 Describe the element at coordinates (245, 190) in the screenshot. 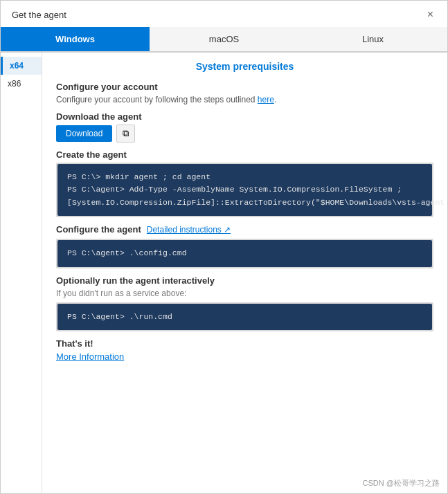

I see `create-agent-code: PS C:\> mkdir agent ; cd agent PS C:\age…` at that location.